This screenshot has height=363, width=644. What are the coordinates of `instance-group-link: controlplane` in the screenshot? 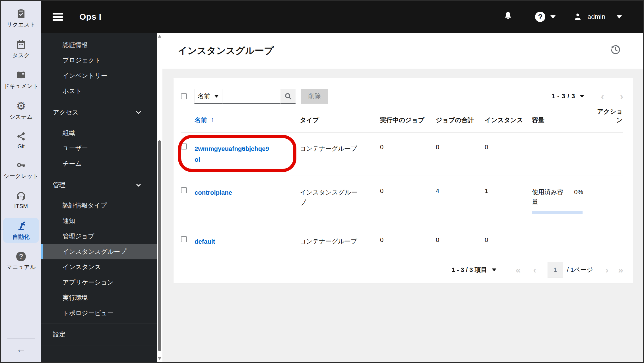 It's located at (213, 193).